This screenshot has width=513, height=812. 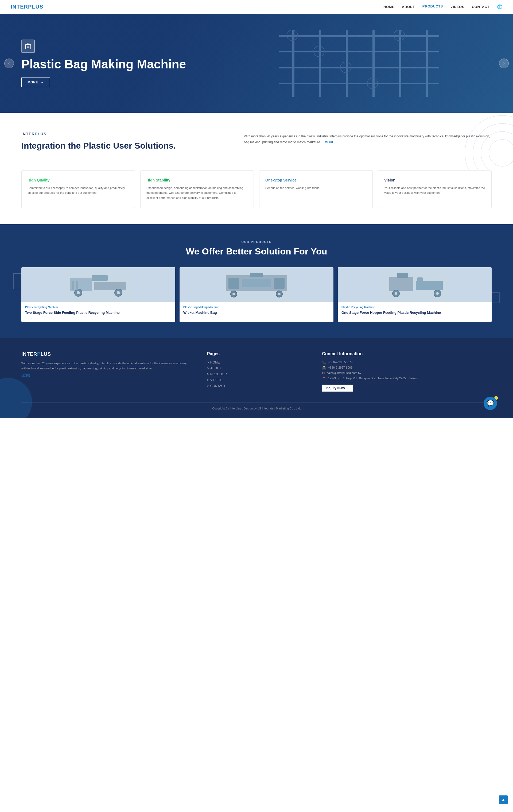 I want to click on products-carousel: ←, so click(x=256, y=295).